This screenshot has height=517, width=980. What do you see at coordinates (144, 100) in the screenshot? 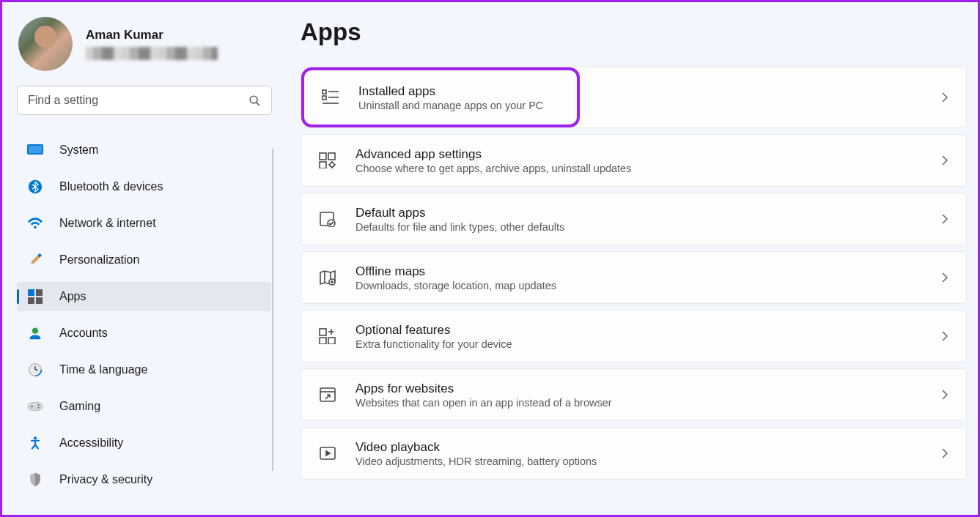
I see `search-box` at bounding box center [144, 100].